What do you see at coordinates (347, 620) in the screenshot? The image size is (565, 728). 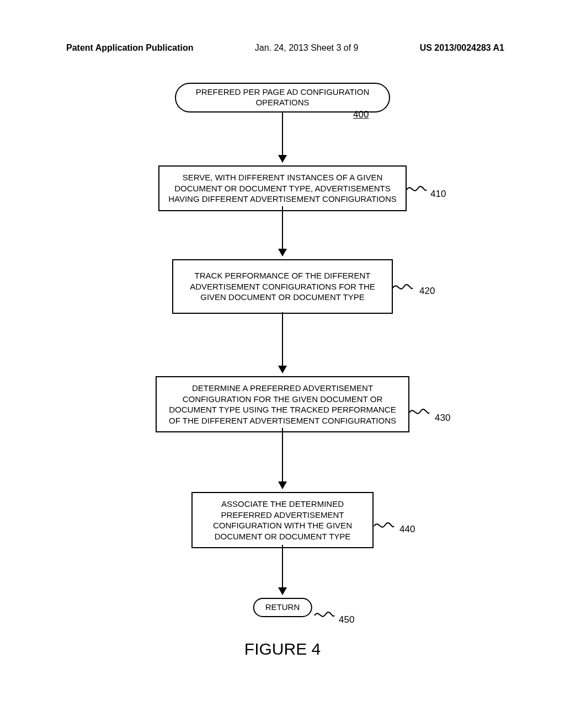 I see `ref-450: 450` at bounding box center [347, 620].